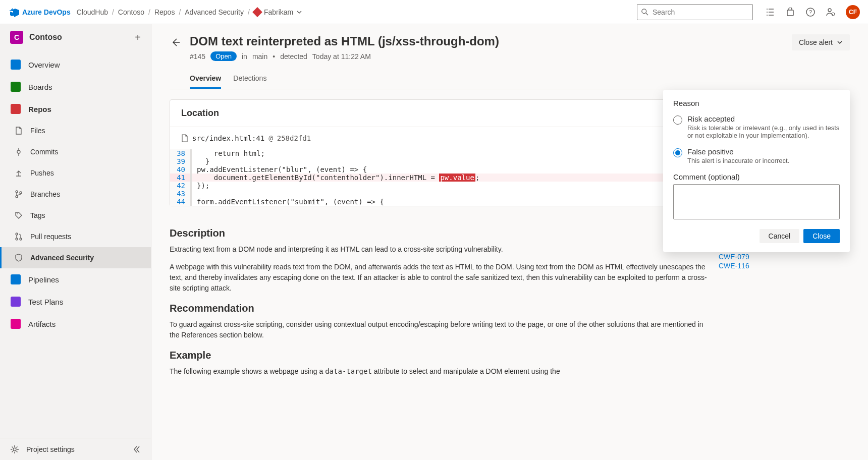 The height and width of the screenshot is (460, 868). Describe the element at coordinates (19, 173) in the screenshot. I see `pushes-icon` at that location.